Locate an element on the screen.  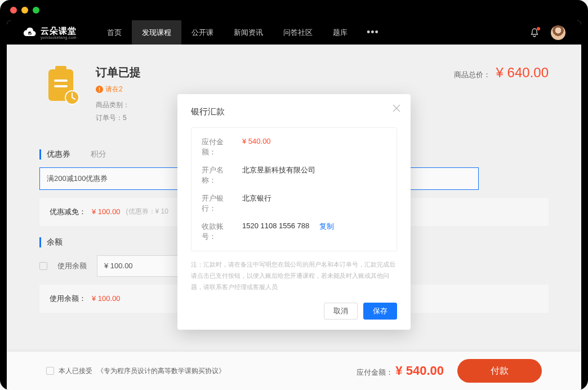
cloud-logo-icon is located at coordinates (30, 33).